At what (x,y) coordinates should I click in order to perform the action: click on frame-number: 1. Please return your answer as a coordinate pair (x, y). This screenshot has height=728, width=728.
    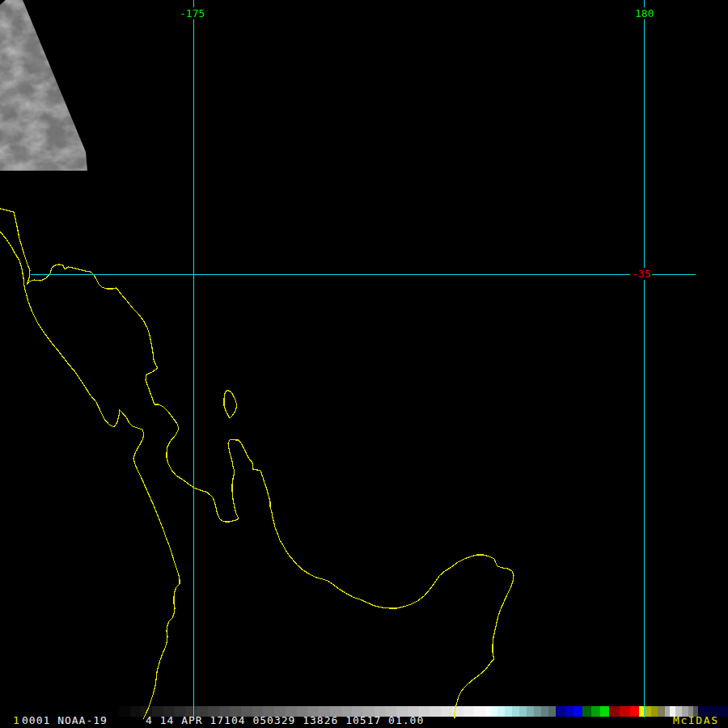
    Looking at the image, I should click on (16, 721).